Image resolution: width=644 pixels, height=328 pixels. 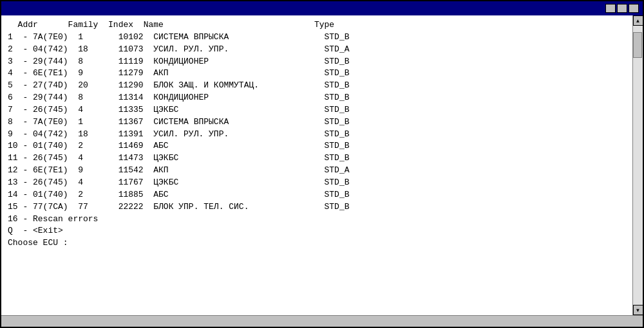 What do you see at coordinates (638, 165) in the screenshot?
I see `scrollbar: ▲ ▼` at bounding box center [638, 165].